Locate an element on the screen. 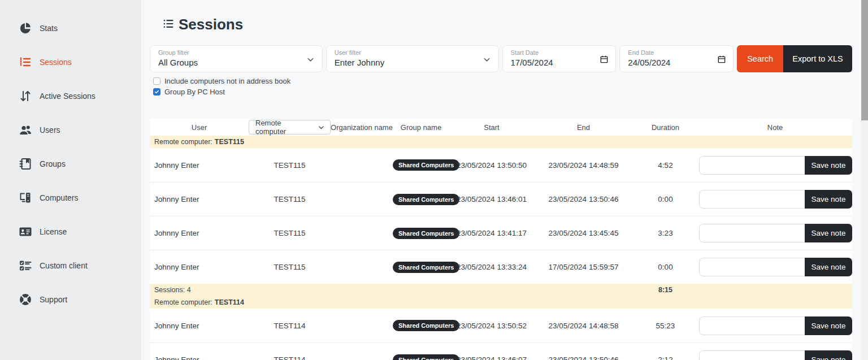  filter-bar: Group filter All Groups User filter Ente… is located at coordinates (501, 59).